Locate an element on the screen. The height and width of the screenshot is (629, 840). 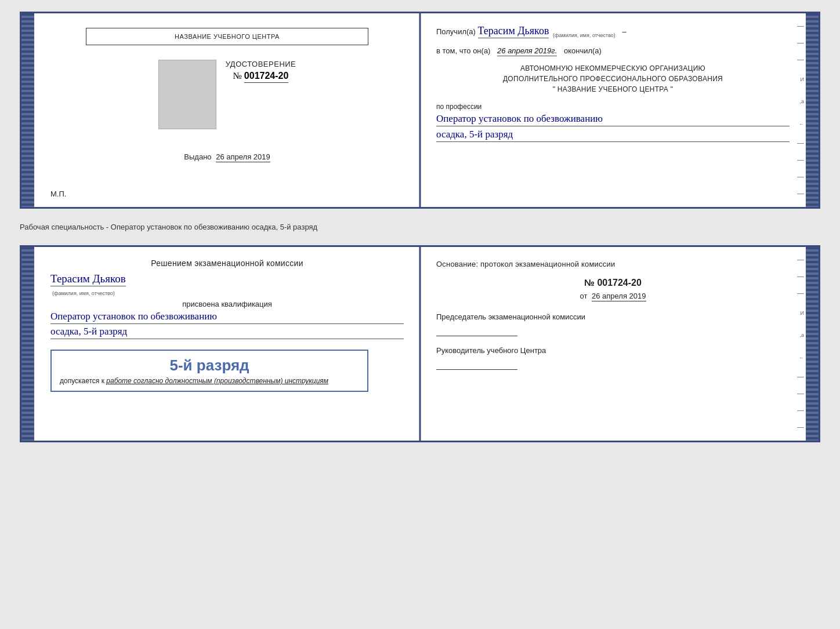
bottom-fio-sublabel: (фамилия, имя, отчество) is located at coordinates (84, 293).